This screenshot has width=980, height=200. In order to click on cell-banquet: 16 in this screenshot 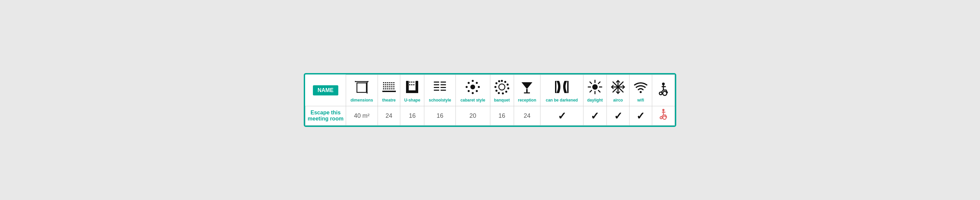, I will do `click(502, 116)`.